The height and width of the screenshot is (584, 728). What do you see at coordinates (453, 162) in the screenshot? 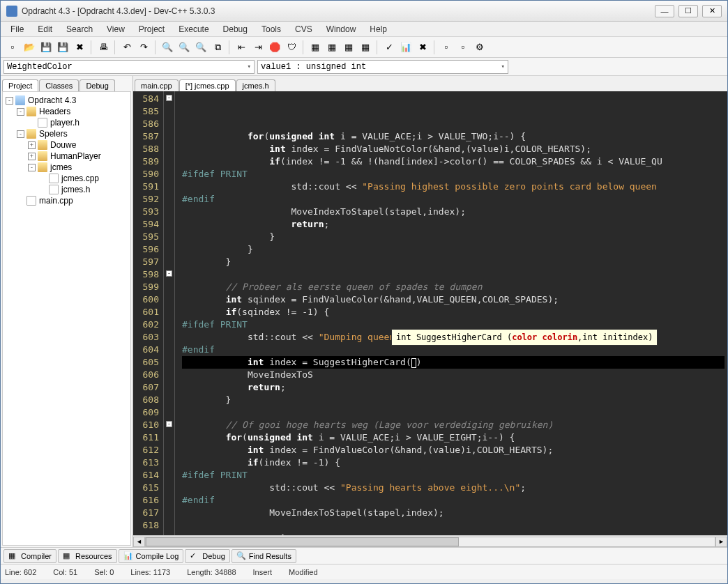
I see `code-line: if(index != -1 && !(hand[index]->color()…` at bounding box center [453, 162].